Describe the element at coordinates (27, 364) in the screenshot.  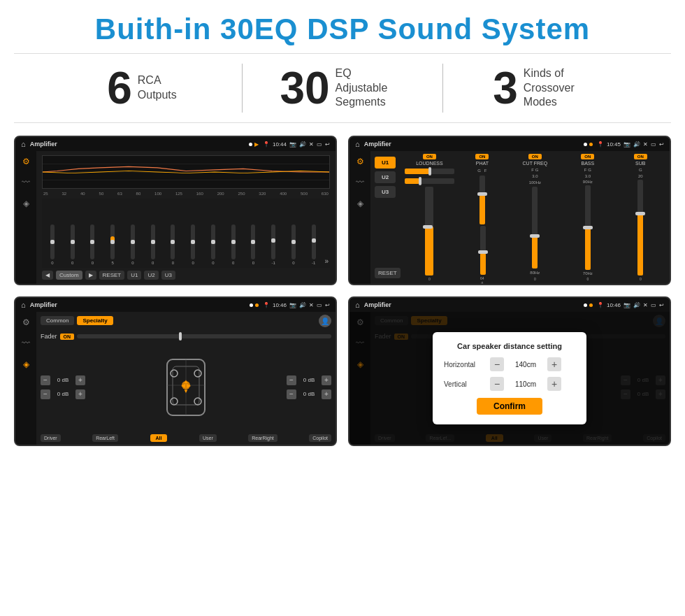
I see `sp1-sidebar-speaker: ◈` at that location.